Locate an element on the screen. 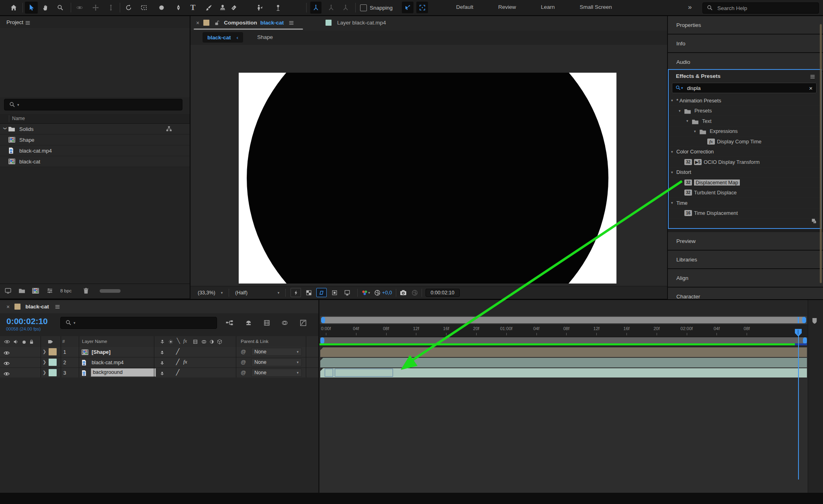 This screenshot has width=823, height=504. flowchart-icon is located at coordinates (169, 129).